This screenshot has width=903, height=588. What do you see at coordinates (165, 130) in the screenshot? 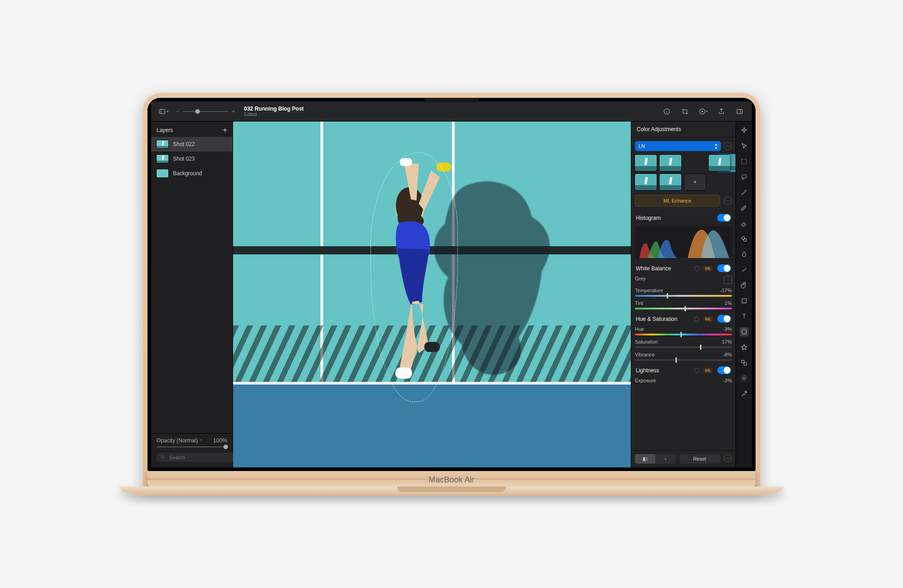
I see `layers-title: Layers` at bounding box center [165, 130].